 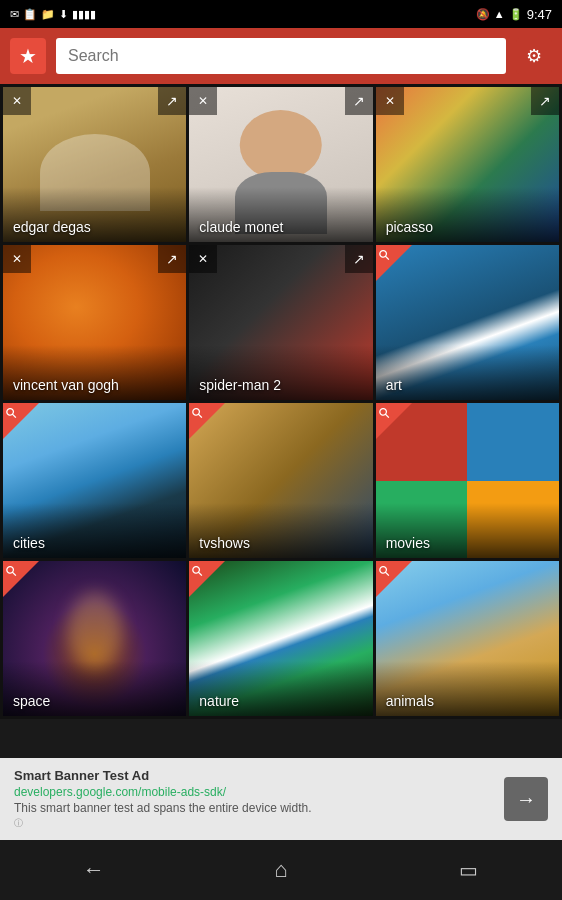 What do you see at coordinates (408, 543) in the screenshot?
I see `item-label-movies: movies` at bounding box center [408, 543].